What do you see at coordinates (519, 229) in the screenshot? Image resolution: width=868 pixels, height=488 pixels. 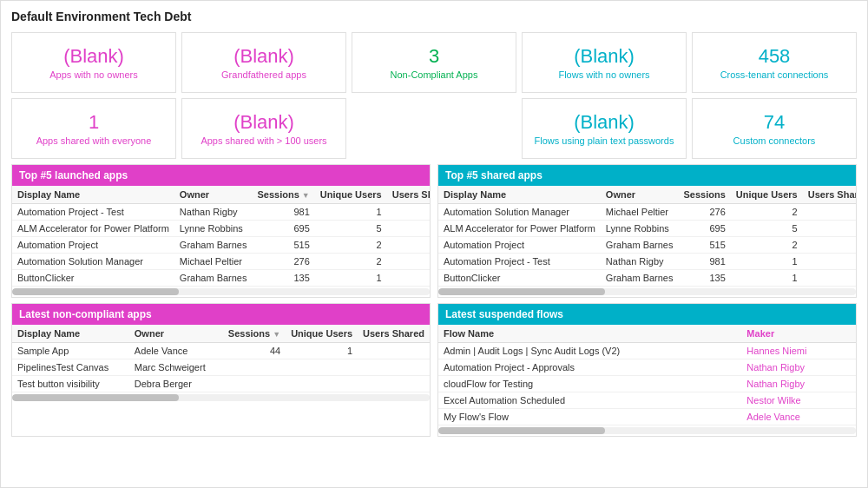 I see `cell-name: ALM Accelerator for Power Platform` at bounding box center [519, 229].